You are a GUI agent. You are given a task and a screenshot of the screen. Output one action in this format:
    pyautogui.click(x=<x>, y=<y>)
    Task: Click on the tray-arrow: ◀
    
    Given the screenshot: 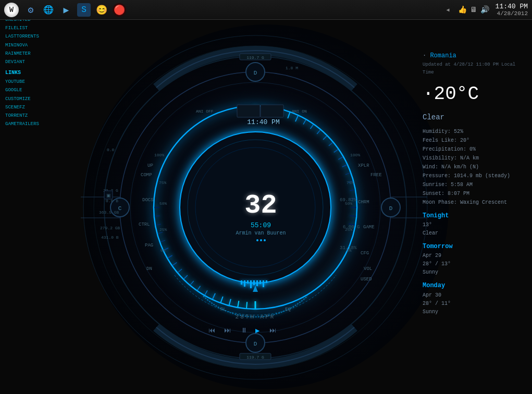 What is the action you would take?
    pyautogui.click(x=448, y=10)
    